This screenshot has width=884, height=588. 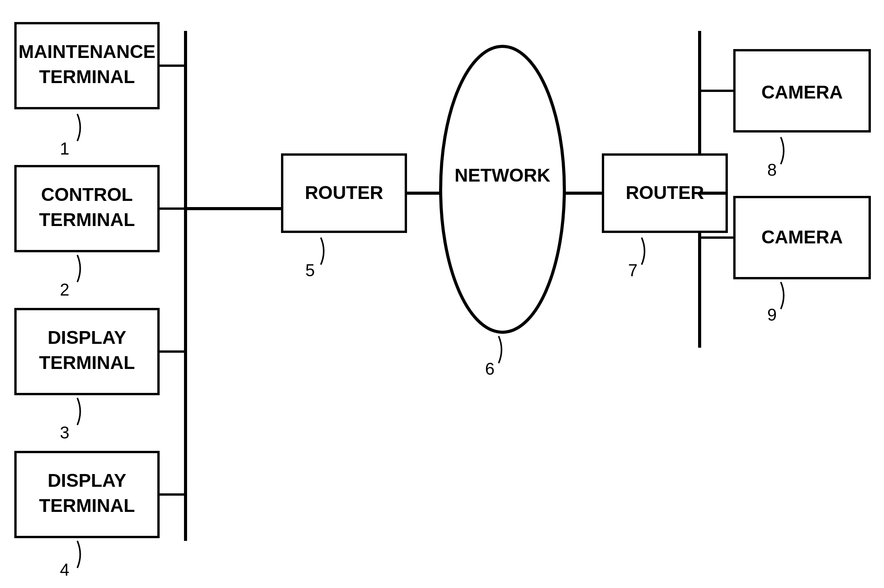 I want to click on node-number-3: 3, so click(x=65, y=433).